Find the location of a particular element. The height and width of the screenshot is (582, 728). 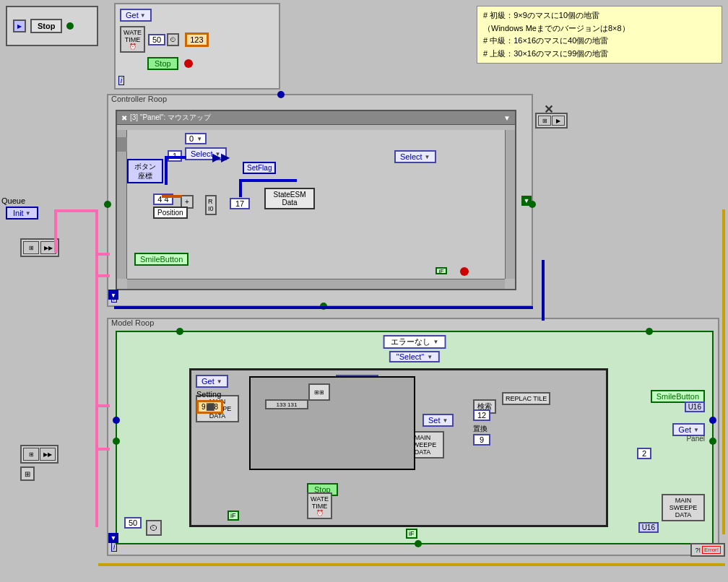

replac-tile: REPLAC TILE is located at coordinates (526, 399).